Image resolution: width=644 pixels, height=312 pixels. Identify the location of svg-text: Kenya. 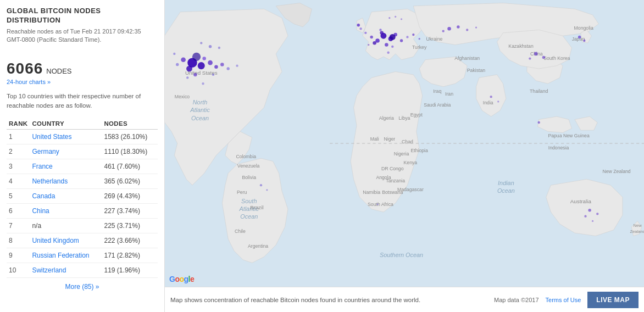
(411, 163).